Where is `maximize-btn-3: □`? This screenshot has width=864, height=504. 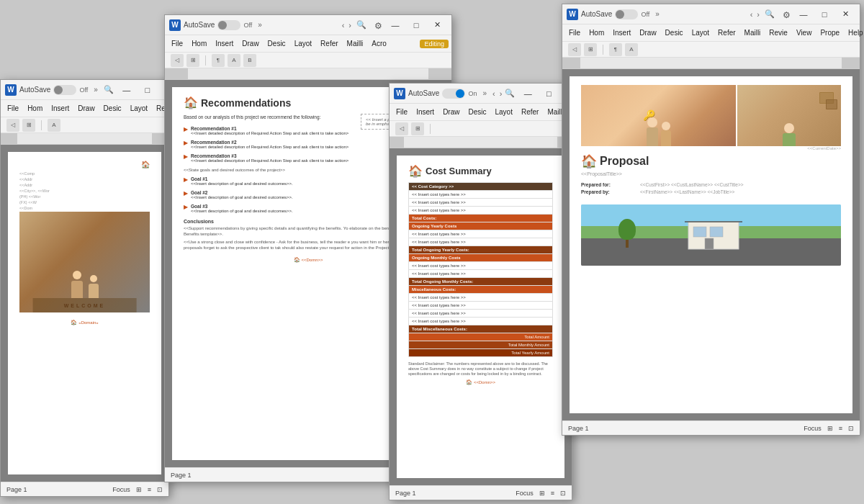 maximize-btn-3: □ is located at coordinates (549, 94).